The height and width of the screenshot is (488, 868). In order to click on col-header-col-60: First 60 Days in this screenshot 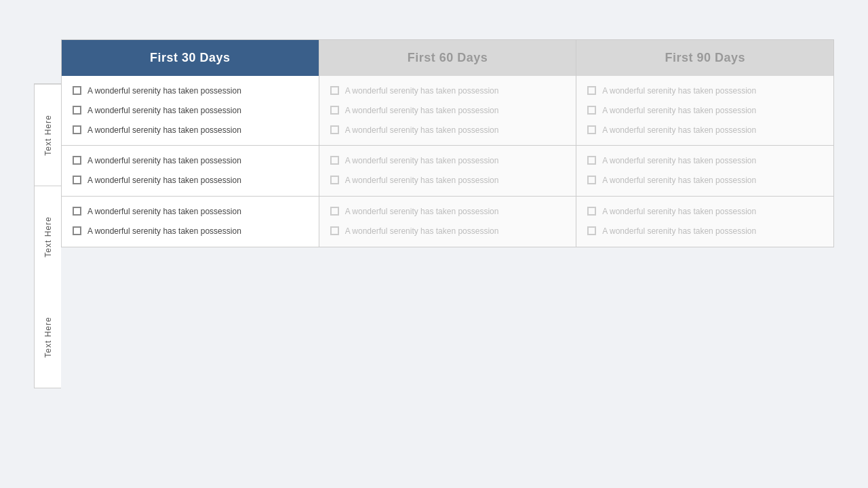, I will do `click(448, 58)`.